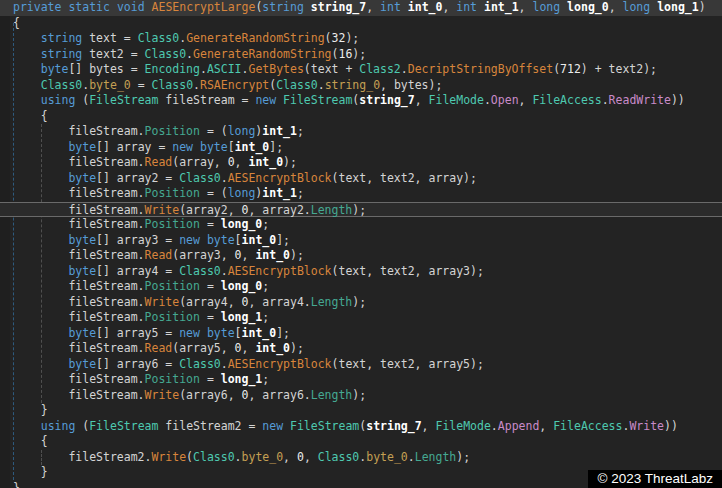  Describe the element at coordinates (361, 349) in the screenshot. I see `code-line: fileStream.Read(array5, 0, int_0);` at that location.